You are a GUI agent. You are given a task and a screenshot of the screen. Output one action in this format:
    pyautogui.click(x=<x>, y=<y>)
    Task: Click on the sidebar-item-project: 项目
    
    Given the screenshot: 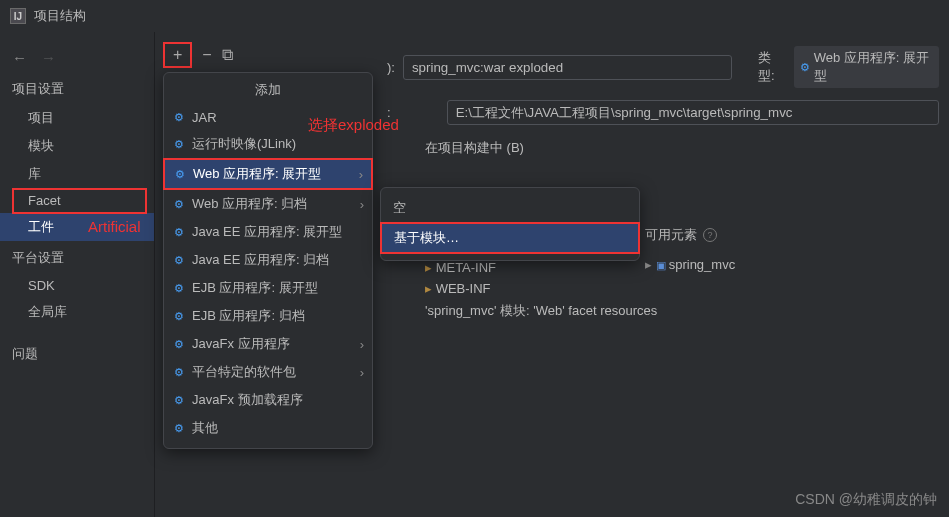 What is the action you would take?
    pyautogui.click(x=77, y=118)
    